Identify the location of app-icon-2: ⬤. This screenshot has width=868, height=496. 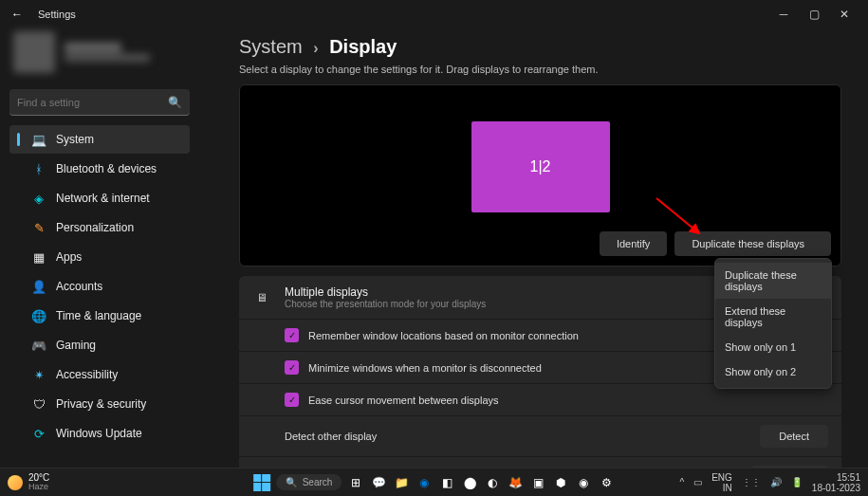
(470, 483).